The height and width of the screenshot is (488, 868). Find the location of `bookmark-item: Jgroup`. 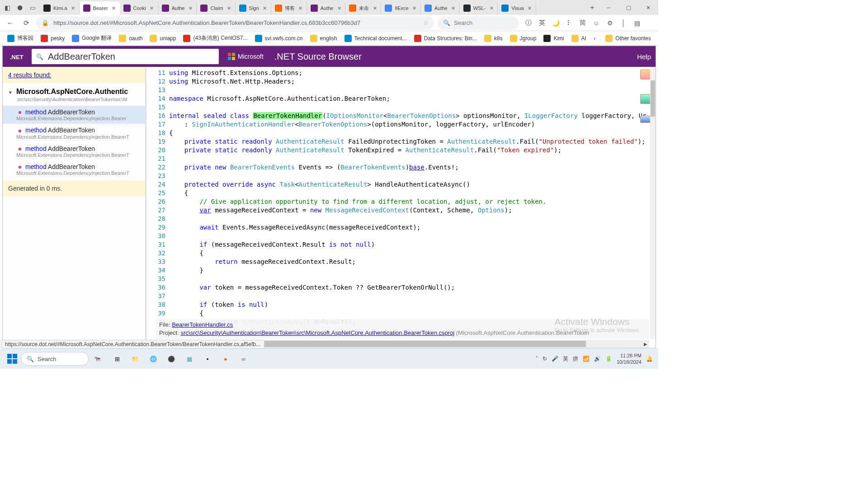

bookmark-item: Jgroup is located at coordinates (524, 38).